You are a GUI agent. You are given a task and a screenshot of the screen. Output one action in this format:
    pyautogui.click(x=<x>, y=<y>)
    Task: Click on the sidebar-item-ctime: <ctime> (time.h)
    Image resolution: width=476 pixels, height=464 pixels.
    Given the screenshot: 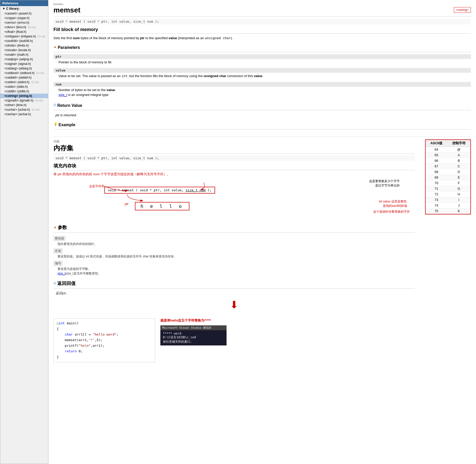 What is the action you would take?
    pyautogui.click(x=24, y=105)
    